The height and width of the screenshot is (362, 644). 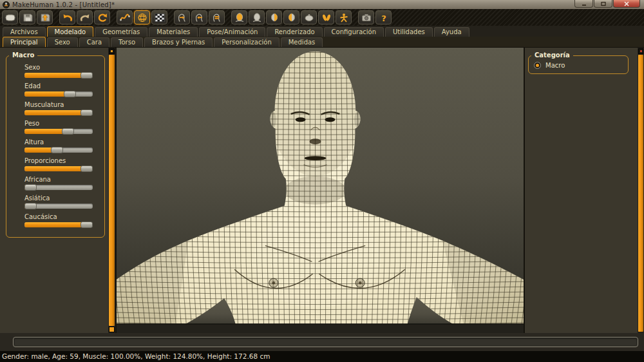 I want to click on sub-tab: Sexo, so click(x=62, y=43).